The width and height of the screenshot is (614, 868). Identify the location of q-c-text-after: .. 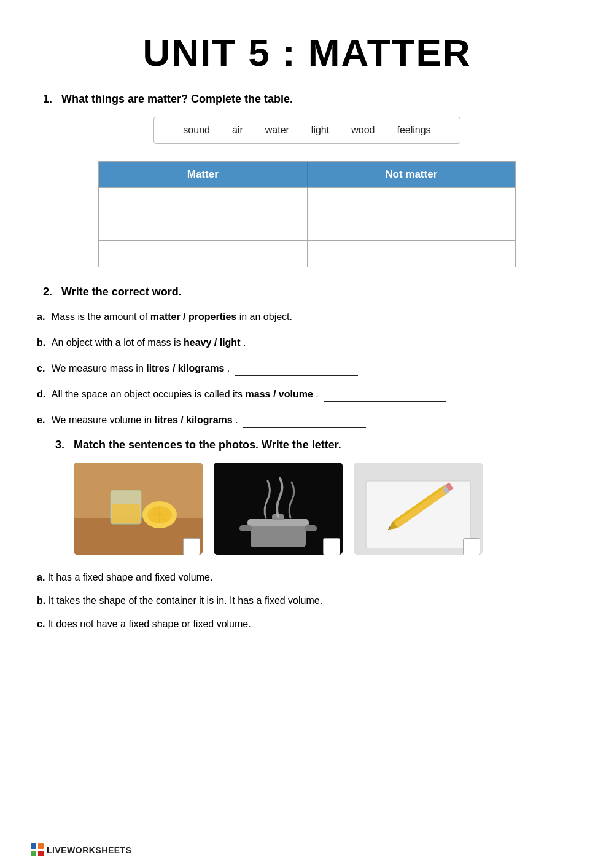
(230, 369).